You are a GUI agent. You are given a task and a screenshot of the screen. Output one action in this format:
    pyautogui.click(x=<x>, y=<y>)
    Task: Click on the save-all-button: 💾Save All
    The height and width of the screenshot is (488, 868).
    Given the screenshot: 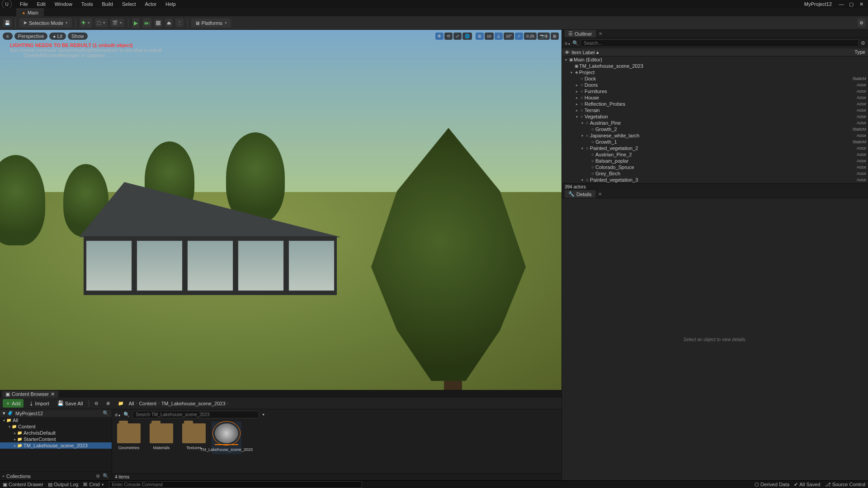 What is the action you would take?
    pyautogui.click(x=71, y=403)
    